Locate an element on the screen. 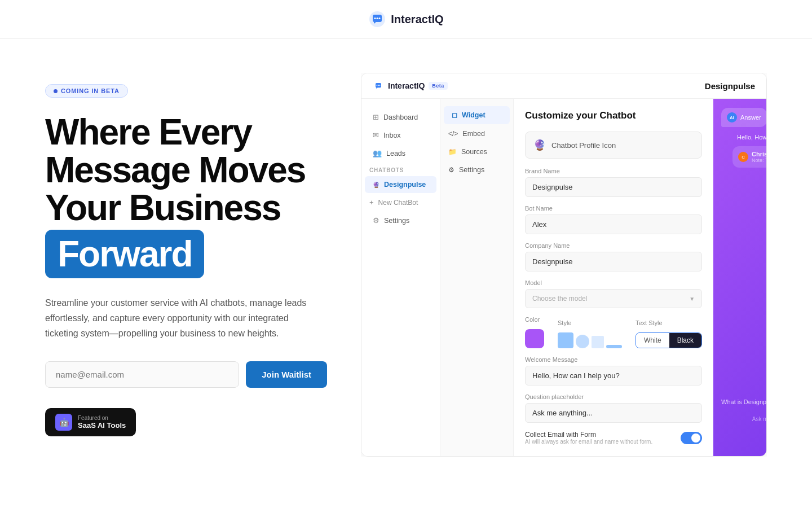 The width and height of the screenshot is (812, 508). what-is-section: What is Designpul is located at coordinates (744, 402).